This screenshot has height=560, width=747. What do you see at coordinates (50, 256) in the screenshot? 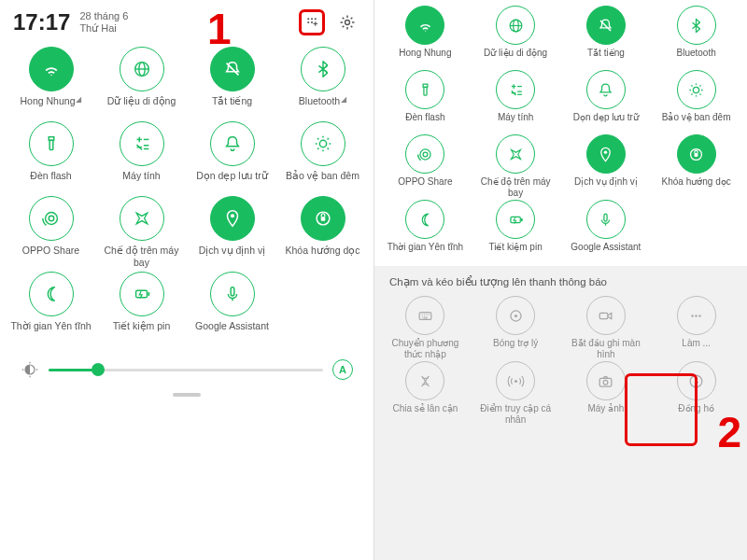
I see `tile-label: OPPO Share` at bounding box center [50, 256].